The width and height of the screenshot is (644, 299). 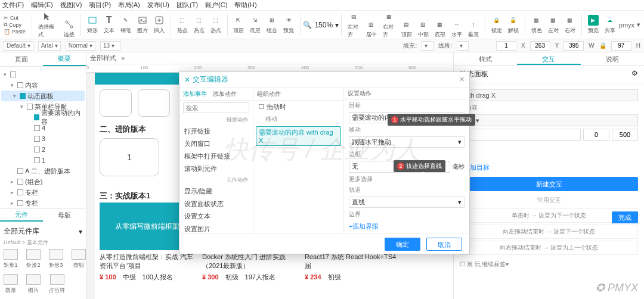 I want to click on tab-add-event: 添加事件, so click(x=195, y=94).